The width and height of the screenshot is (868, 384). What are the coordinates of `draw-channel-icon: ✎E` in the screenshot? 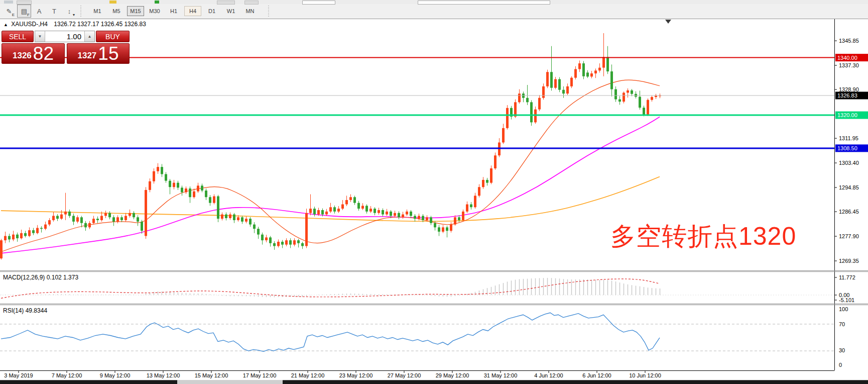 It's located at (9, 11).